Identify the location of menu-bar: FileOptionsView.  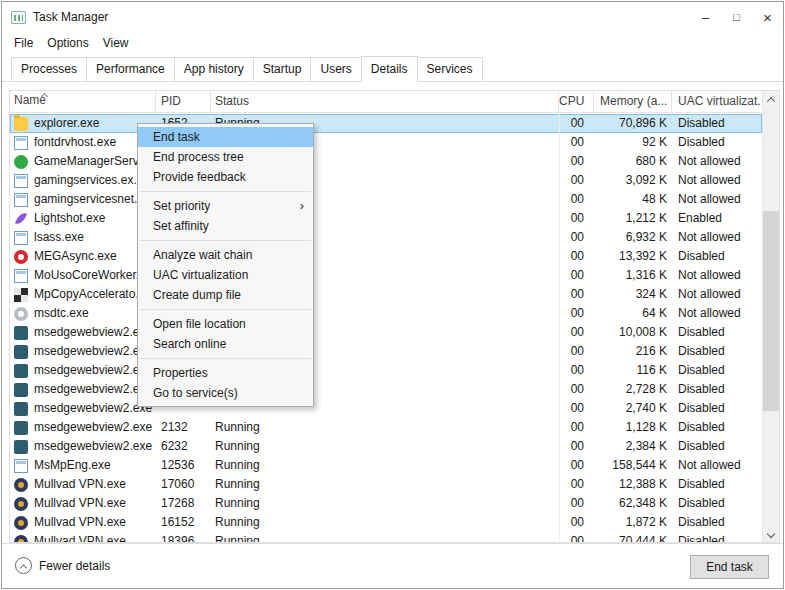
(392, 42).